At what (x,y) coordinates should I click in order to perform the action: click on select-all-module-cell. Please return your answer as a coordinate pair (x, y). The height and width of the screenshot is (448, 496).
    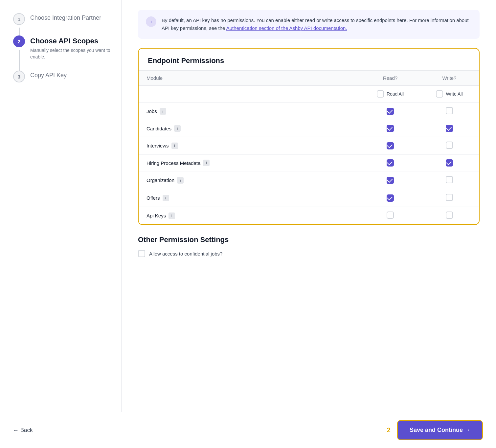
    Looking at the image, I should click on (250, 94).